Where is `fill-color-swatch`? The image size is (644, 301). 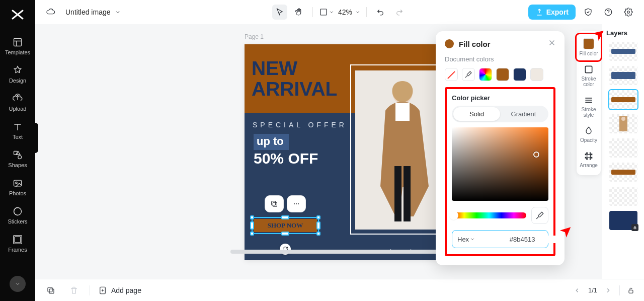 fill-color-swatch is located at coordinates (589, 44).